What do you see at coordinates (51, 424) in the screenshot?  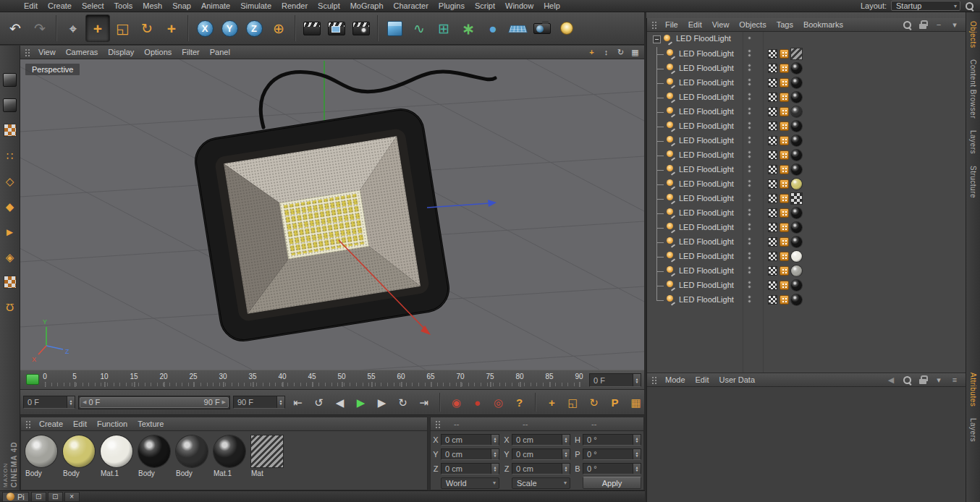 I see `material-menu-create: Create` at bounding box center [51, 424].